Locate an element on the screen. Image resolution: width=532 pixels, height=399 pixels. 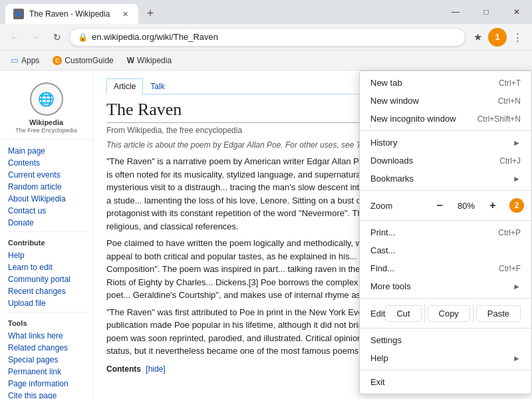
menu-cast: Cast... is located at coordinates (446, 250).